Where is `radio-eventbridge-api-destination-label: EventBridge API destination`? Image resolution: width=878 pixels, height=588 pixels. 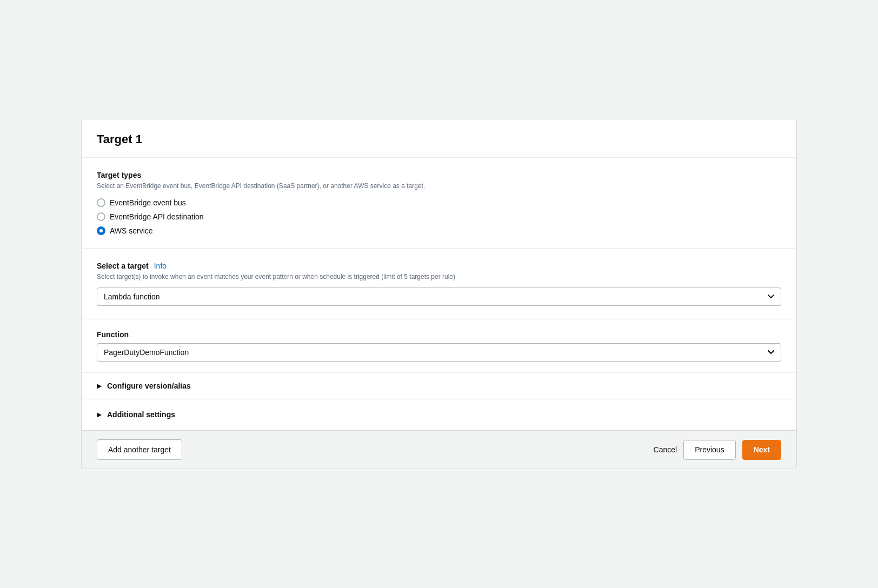
radio-eventbridge-api-destination-label: EventBridge API destination is located at coordinates (157, 217).